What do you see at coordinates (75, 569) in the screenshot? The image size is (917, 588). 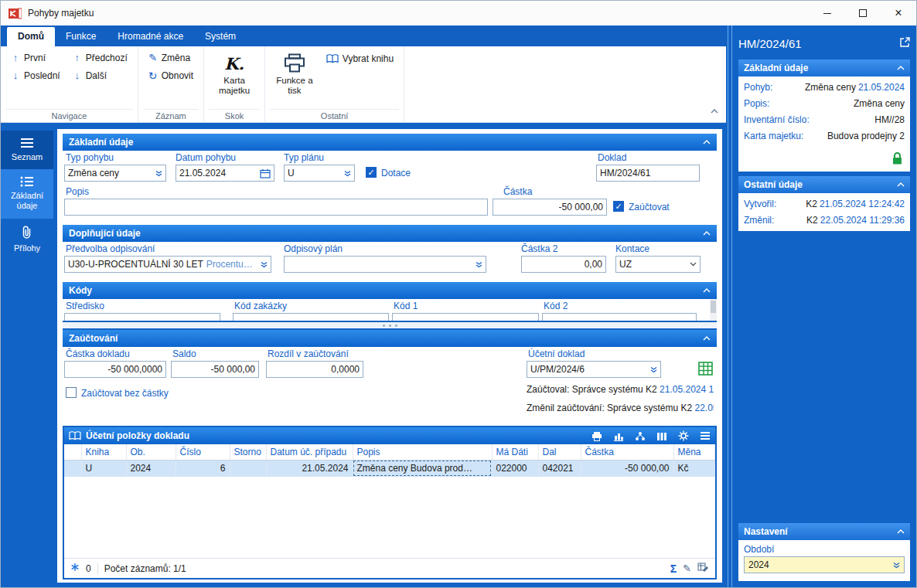 I see `filter-button` at bounding box center [75, 569].